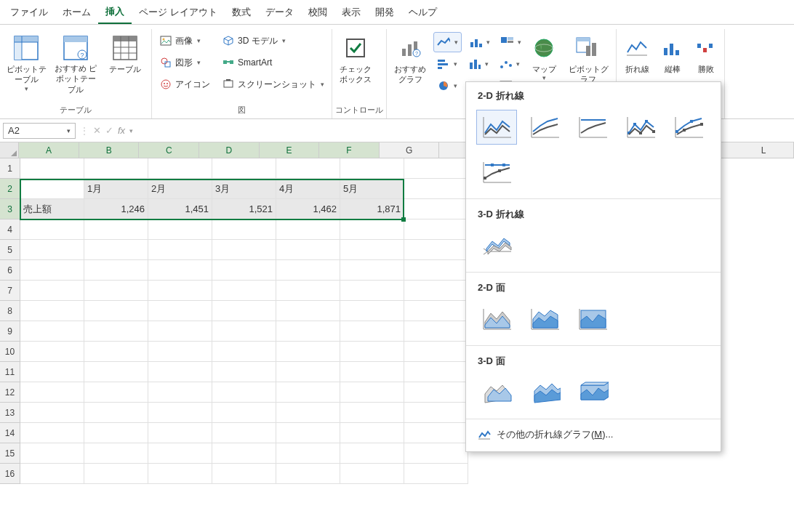 The width and height of the screenshot is (794, 532). What do you see at coordinates (372, 189) in the screenshot?
I see `cell-F2: 5月` at bounding box center [372, 189].